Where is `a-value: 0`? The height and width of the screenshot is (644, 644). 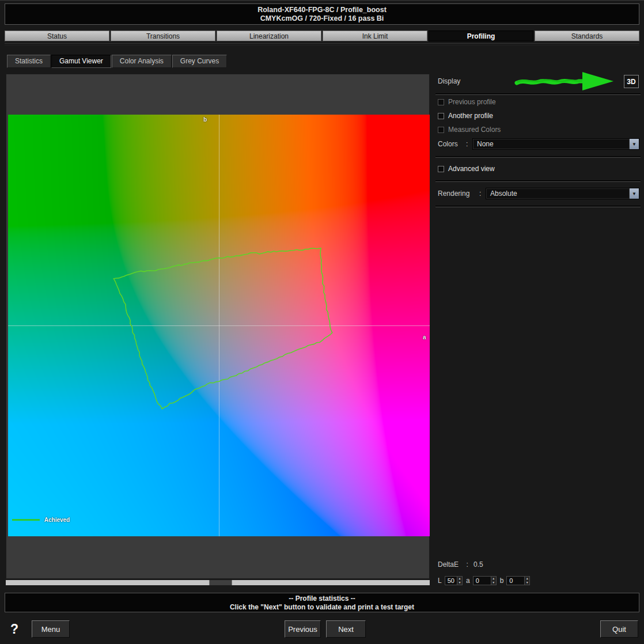
a-value: 0 is located at coordinates (482, 581).